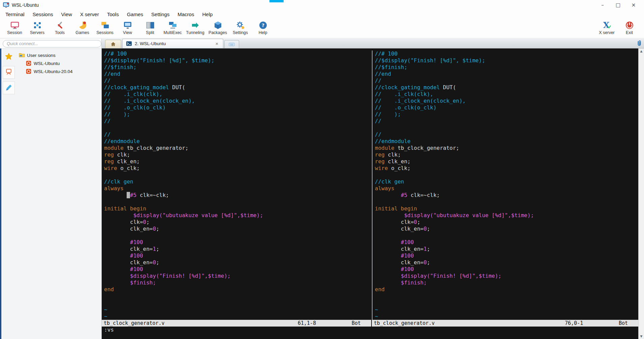 This screenshot has height=339, width=644. I want to click on multiexec-label: MultiExec, so click(172, 33).